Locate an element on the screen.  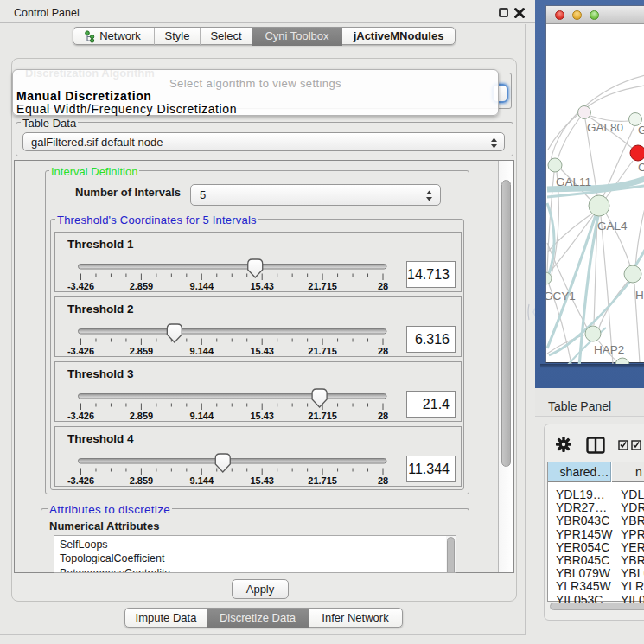
svg-text: GAL11 is located at coordinates (574, 182).